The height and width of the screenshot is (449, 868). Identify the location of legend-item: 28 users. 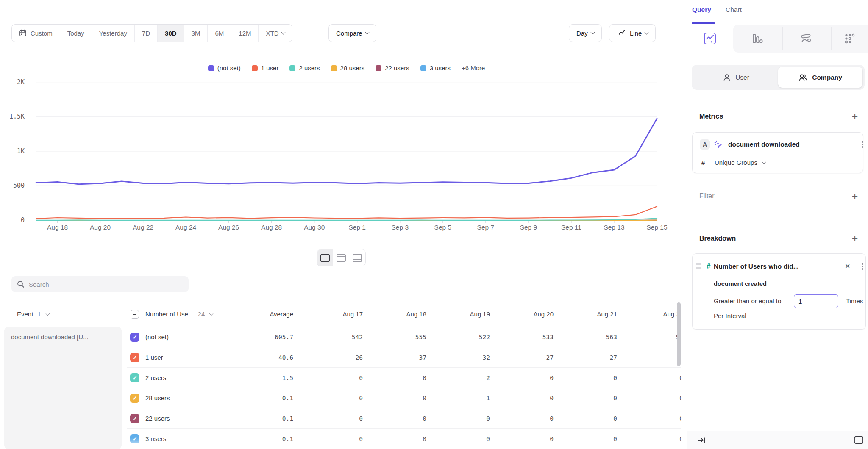
(348, 68).